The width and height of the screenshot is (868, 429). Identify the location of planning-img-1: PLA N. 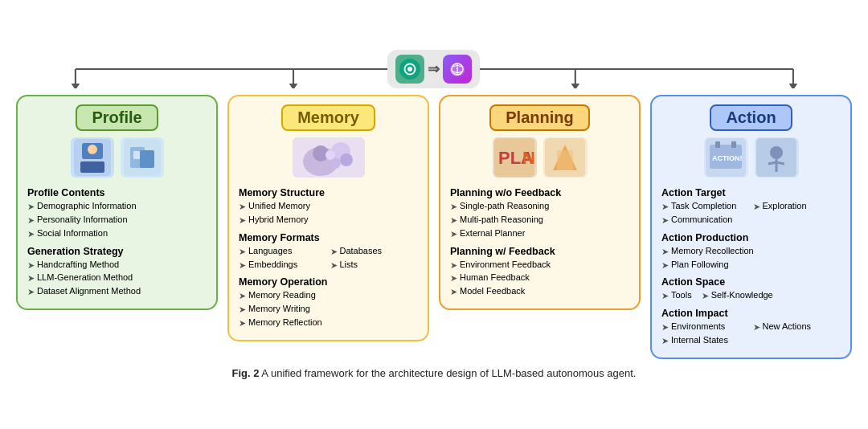
(514, 157).